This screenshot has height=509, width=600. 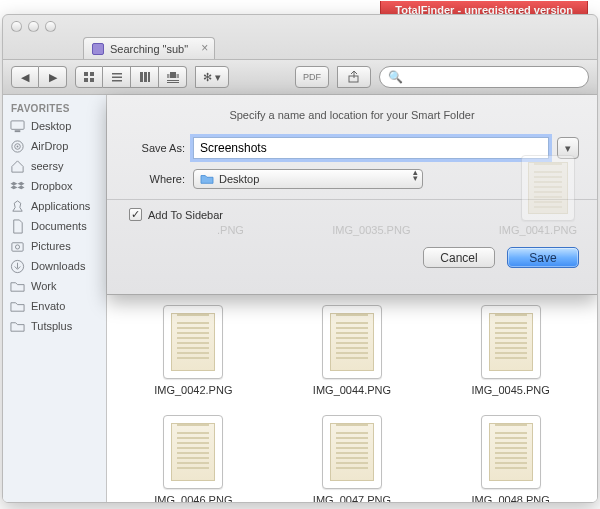 What do you see at coordinates (50, 26) in the screenshot?
I see `zoom-window-button` at bounding box center [50, 26].